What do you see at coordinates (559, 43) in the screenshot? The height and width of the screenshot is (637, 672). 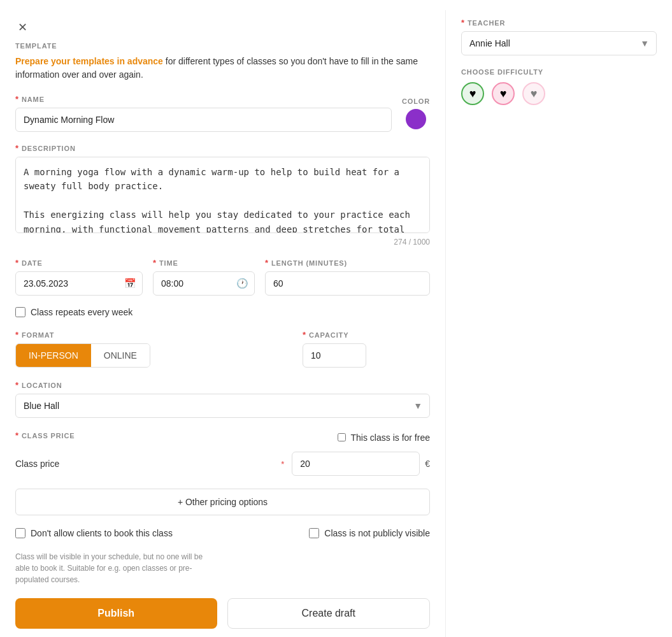 I see `teacher-select-wrap: Annie Hall John Doe ▼` at bounding box center [559, 43].